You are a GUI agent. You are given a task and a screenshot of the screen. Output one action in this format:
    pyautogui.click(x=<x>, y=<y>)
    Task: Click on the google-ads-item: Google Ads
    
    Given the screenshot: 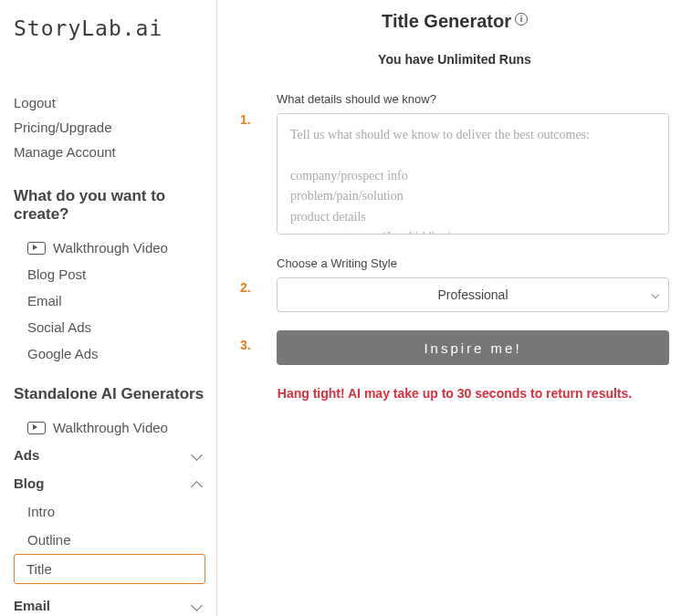 What is the action you would take?
    pyautogui.click(x=115, y=354)
    